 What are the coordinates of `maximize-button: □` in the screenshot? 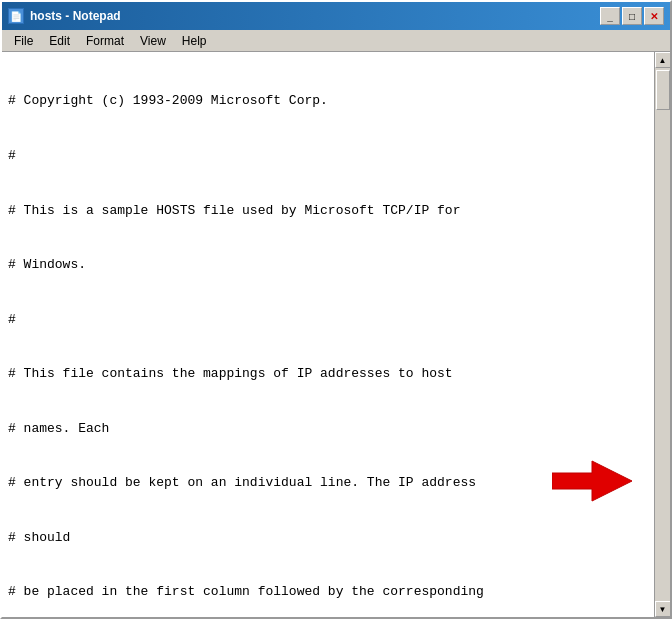 It's located at (632, 16).